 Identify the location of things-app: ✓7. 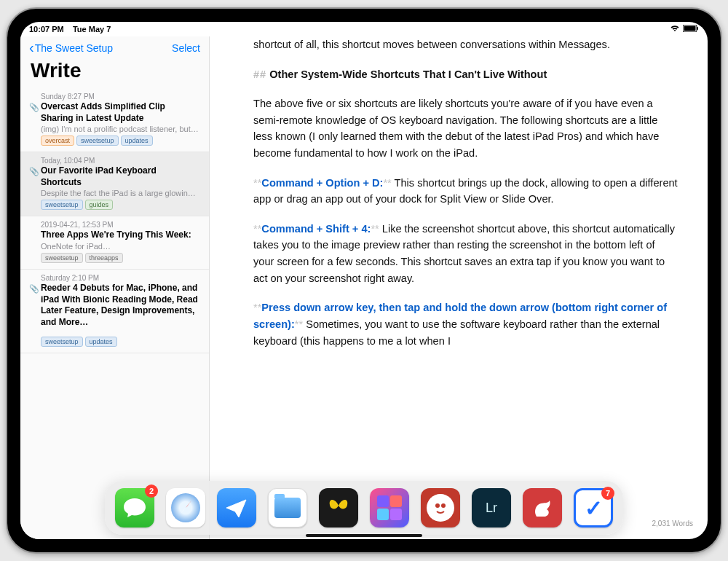
(593, 508).